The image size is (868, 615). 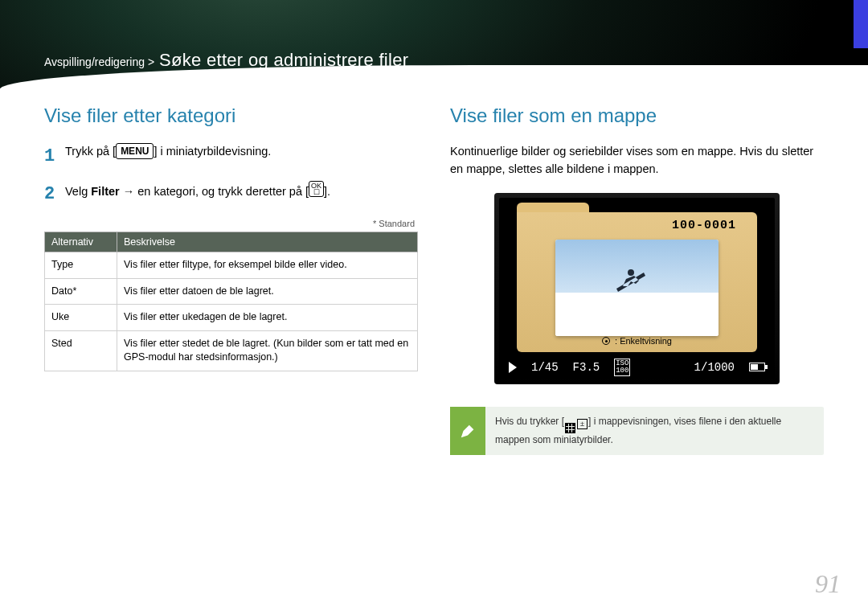 I want to click on tip-box: Hvis du trykker [±] i mappevisningen, vi…, so click(x=637, y=431).